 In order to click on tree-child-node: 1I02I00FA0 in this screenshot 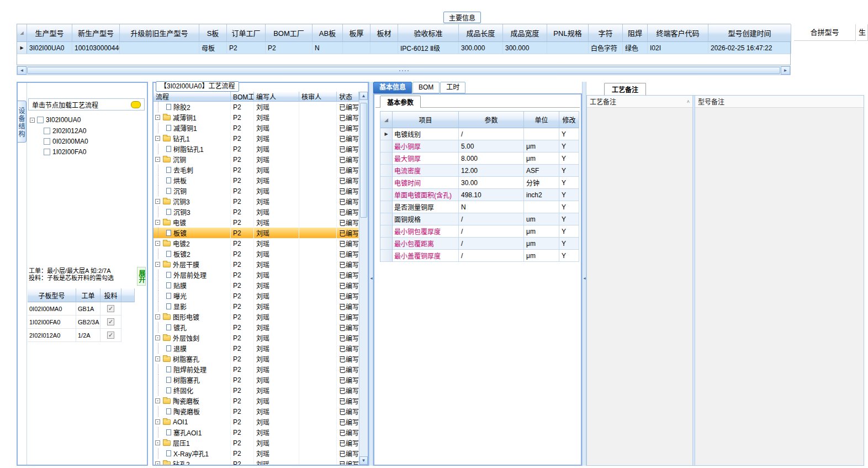, I will do `click(66, 151)`.